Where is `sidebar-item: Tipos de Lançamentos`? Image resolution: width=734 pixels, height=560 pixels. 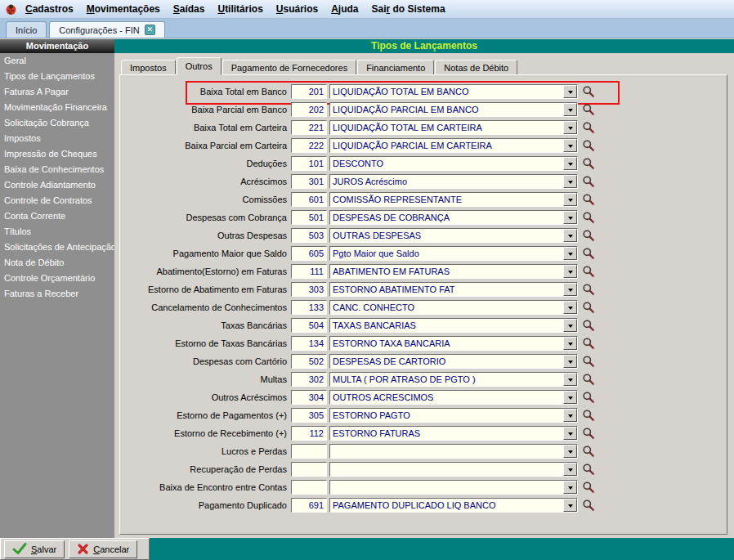 sidebar-item: Tipos de Lançamentos is located at coordinates (57, 77).